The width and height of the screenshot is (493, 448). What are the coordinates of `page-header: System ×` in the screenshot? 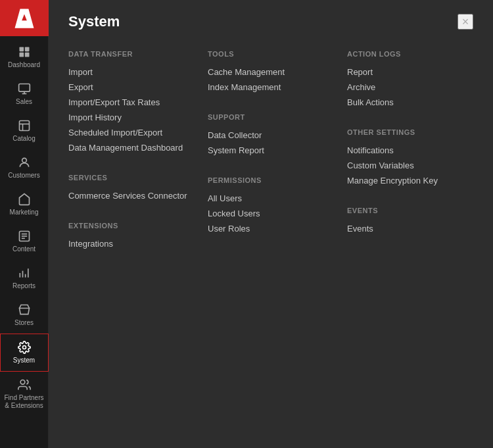 It's located at (271, 22).